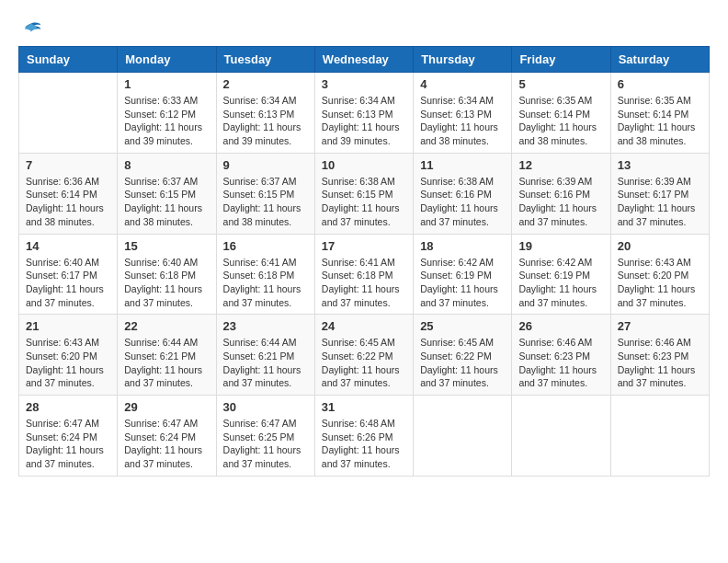 This screenshot has width=728, height=563. Describe the element at coordinates (266, 407) in the screenshot. I see `day-number: 30` at that location.